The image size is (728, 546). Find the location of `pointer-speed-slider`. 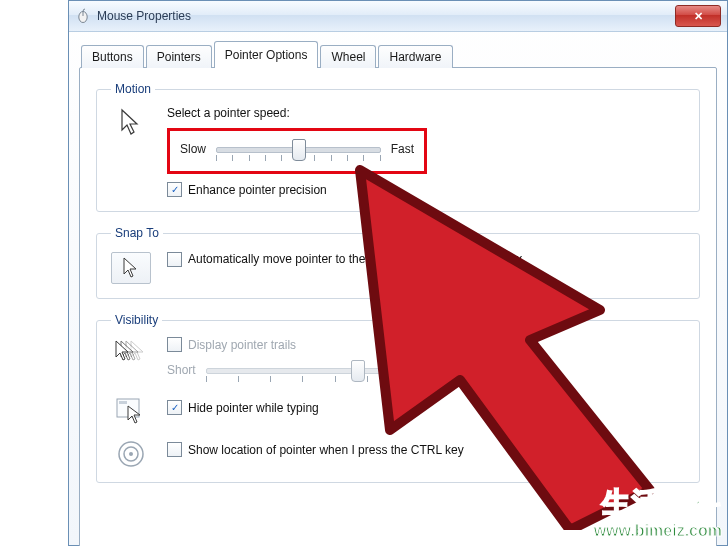

pointer-speed-slider is located at coordinates (298, 149).